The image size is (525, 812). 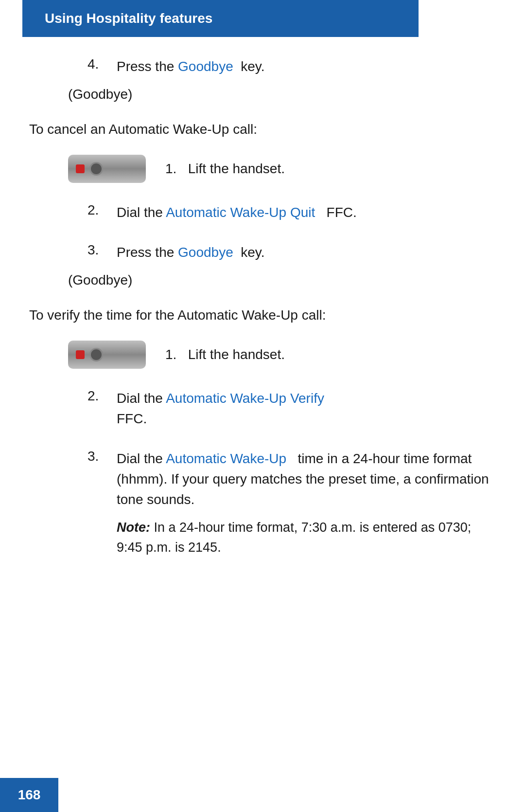 I want to click on note-label: Note:, so click(x=133, y=527).